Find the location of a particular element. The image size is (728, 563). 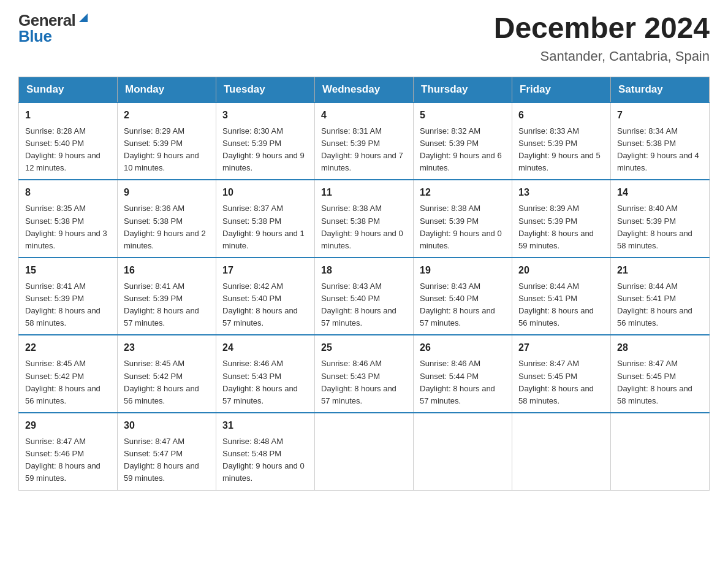

table-row: 28 Sunrise: 8:47 AMSunset: 5:45 PMDaylig… is located at coordinates (661, 374).